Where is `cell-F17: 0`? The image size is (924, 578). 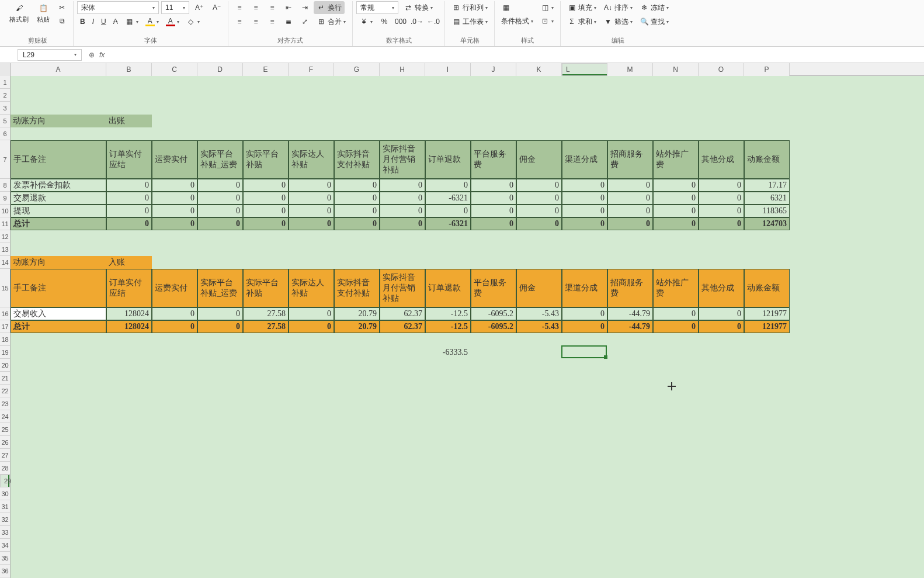 cell-F17: 0 is located at coordinates (311, 327).